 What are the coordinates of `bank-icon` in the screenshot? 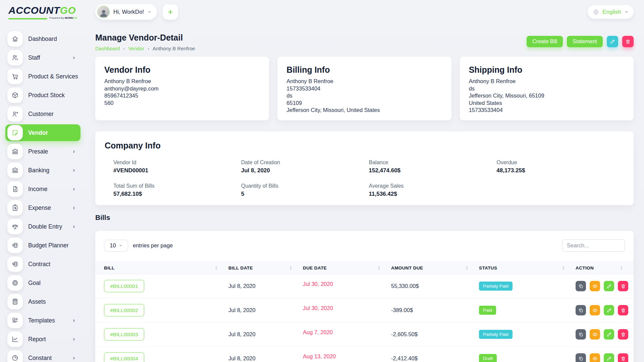 It's located at (15, 152).